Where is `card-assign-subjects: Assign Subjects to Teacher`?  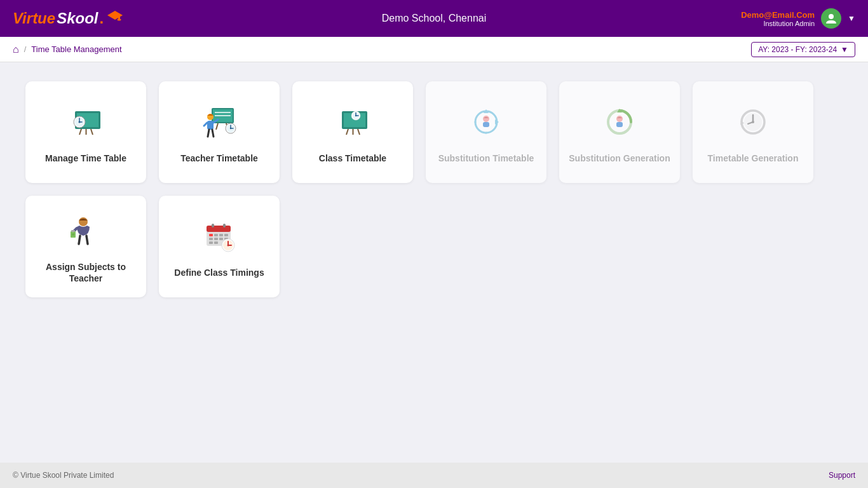
card-assign-subjects: Assign Subjects to Teacher is located at coordinates (86, 247).